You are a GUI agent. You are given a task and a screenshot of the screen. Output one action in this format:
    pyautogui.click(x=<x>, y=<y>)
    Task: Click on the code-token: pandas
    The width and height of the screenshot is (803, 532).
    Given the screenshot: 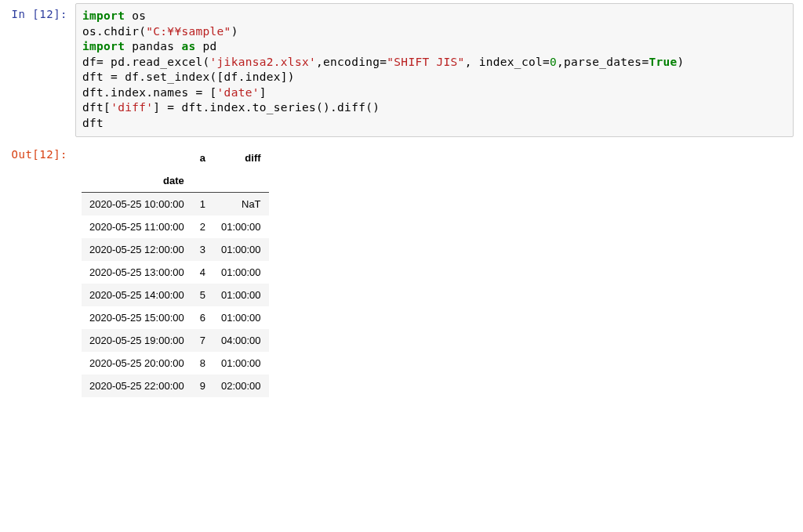 What is the action you would take?
    pyautogui.click(x=153, y=46)
    